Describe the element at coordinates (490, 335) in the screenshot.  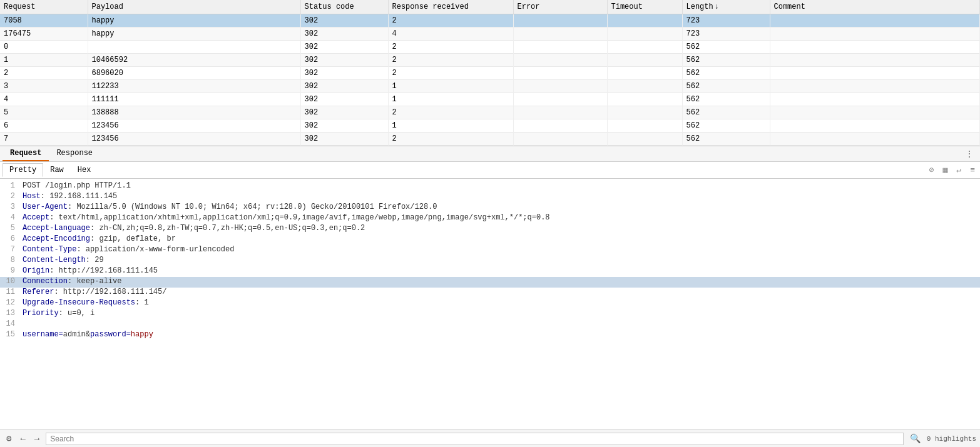
I see `code-line: 15username=admin&password=happy` at that location.